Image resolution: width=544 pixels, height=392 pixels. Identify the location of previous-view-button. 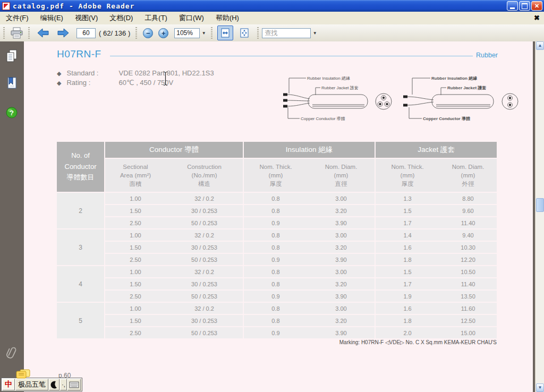
(43, 33).